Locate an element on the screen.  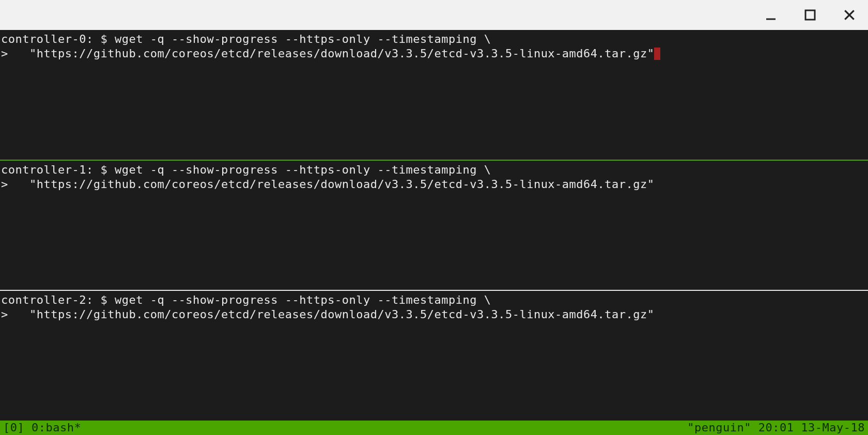
minimize-icon is located at coordinates (771, 15).